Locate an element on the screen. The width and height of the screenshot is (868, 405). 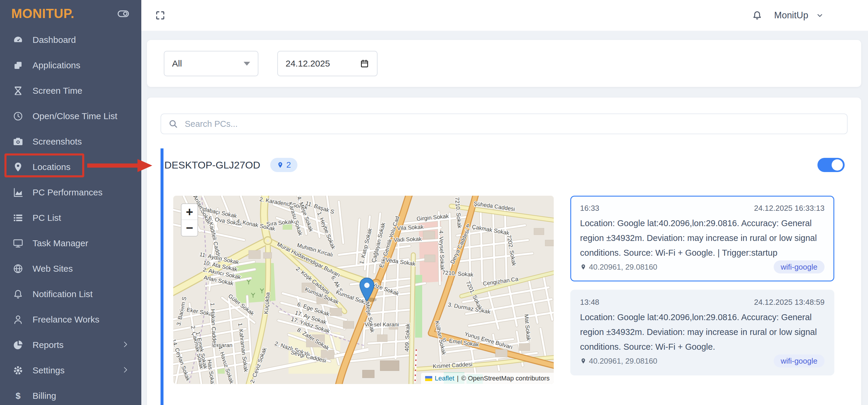
camera-icon is located at coordinates (18, 142).